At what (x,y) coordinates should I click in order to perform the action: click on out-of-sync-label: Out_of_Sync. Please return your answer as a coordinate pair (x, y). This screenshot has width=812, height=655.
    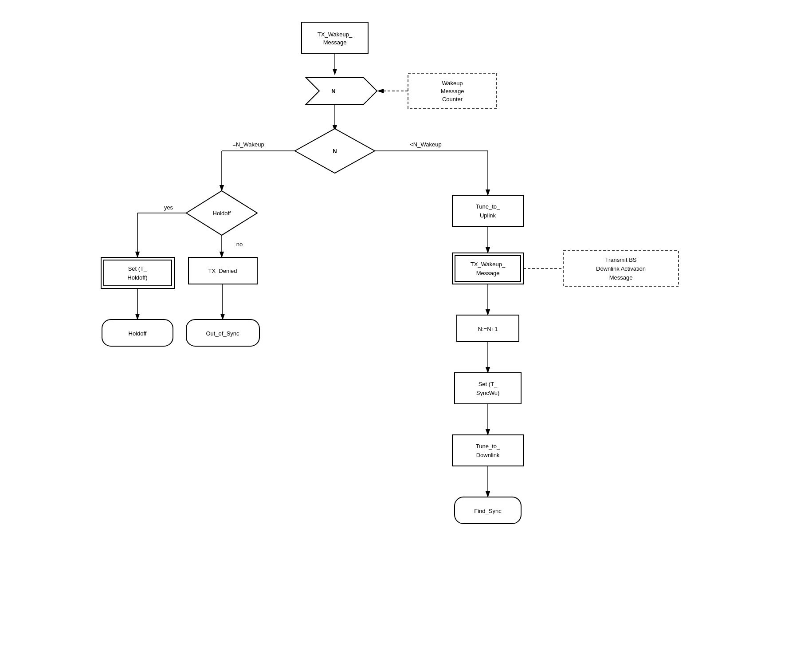
    Looking at the image, I should click on (223, 334).